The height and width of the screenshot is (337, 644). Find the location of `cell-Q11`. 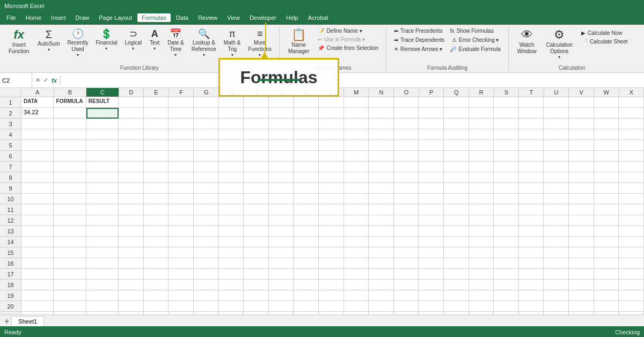

cell-Q11 is located at coordinates (456, 210).